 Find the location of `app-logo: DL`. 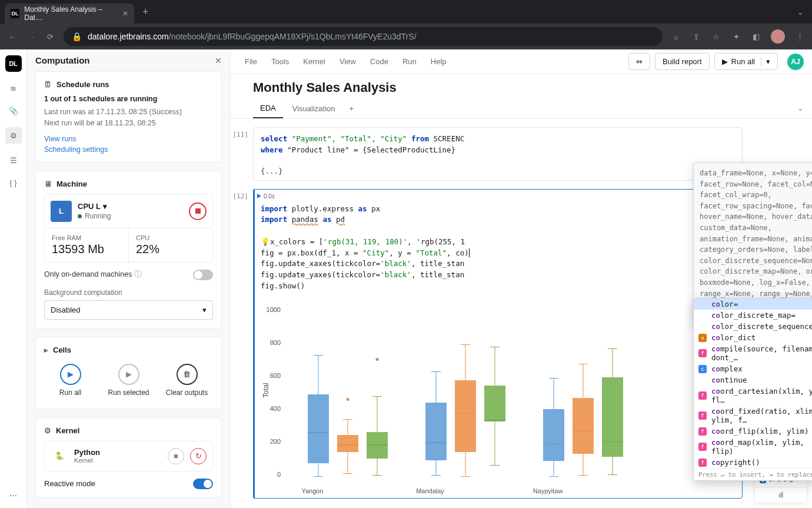

app-logo: DL is located at coordinates (14, 64).